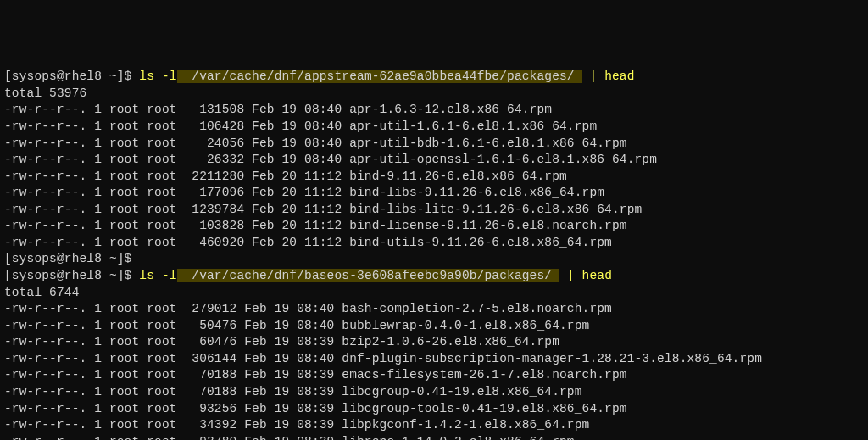 Image resolution: width=868 pixels, height=440 pixels. Describe the element at coordinates (434, 293) in the screenshot. I see `total-line: total 6744` at that location.